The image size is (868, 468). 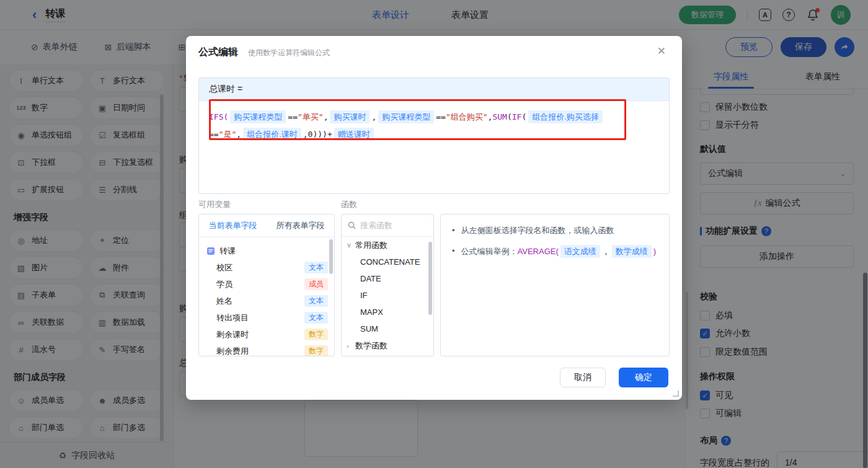 What do you see at coordinates (264, 52) in the screenshot?
I see `modal-header: 公式编辑 使用数学运算符编辑公式` at bounding box center [264, 52].